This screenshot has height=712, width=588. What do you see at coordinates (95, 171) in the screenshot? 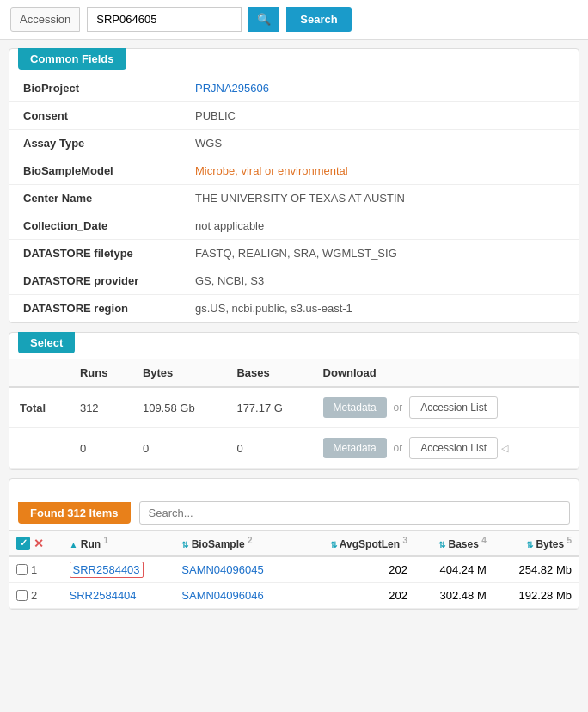
I see `field-key: BioSampleModel` at bounding box center [95, 171].